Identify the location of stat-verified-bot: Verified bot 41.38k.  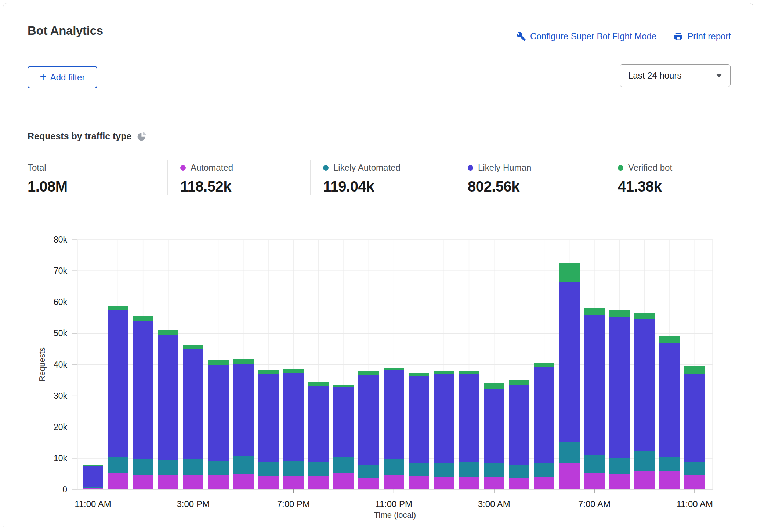
(639, 178).